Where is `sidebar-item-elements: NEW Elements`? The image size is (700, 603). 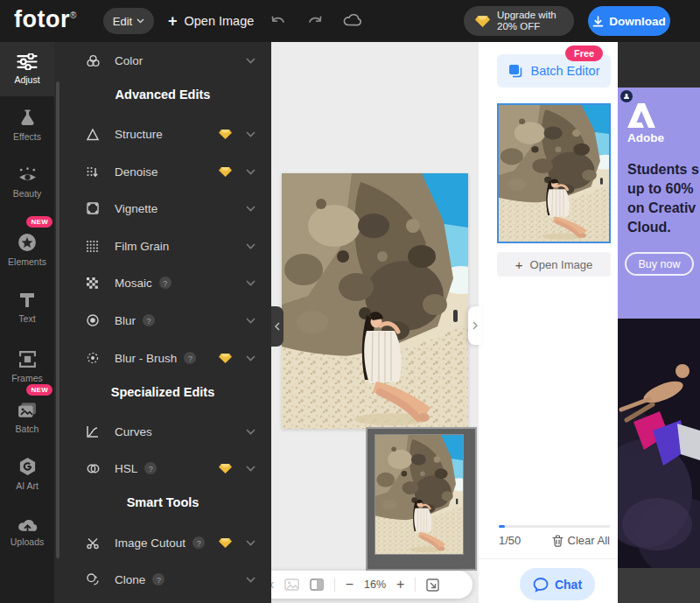
sidebar-item-elements: NEW Elements is located at coordinates (27, 245).